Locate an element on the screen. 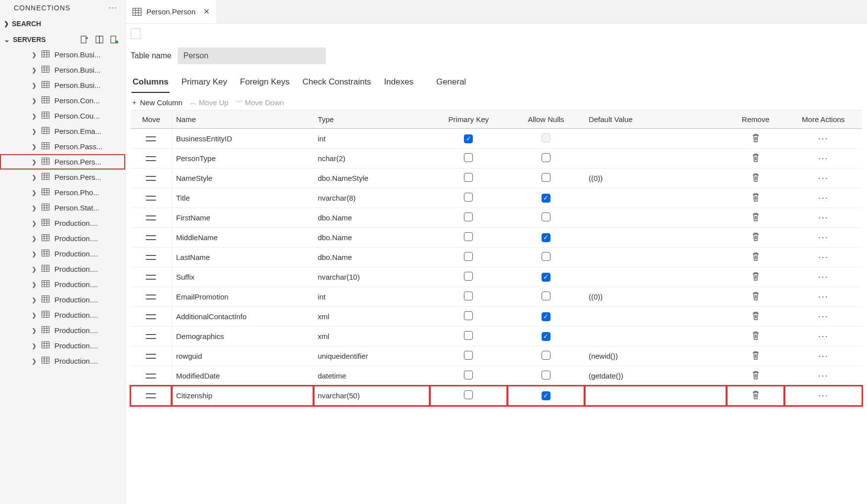  cell-type: dbo.NameStyle is located at coordinates (372, 178).